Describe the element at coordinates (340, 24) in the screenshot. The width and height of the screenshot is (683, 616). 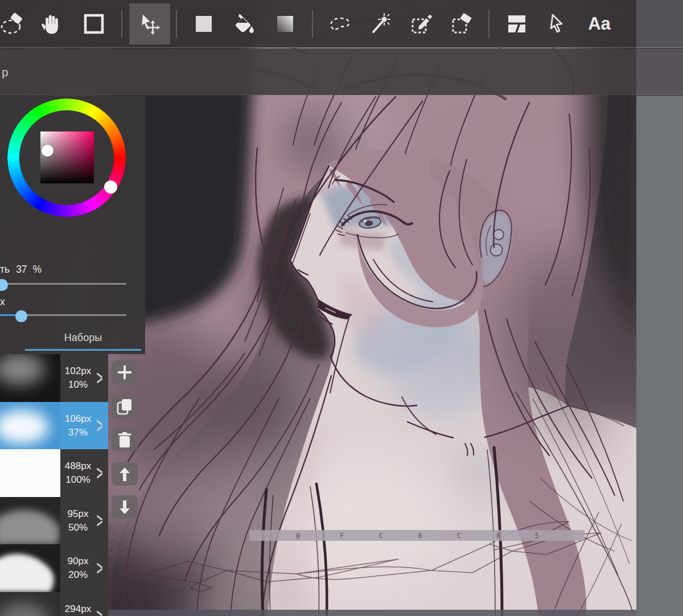
I see `tool-lasso` at that location.